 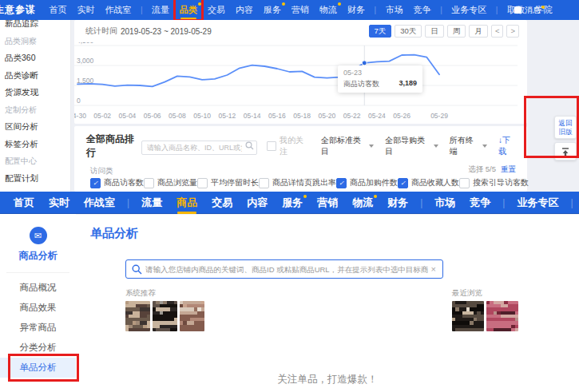 What do you see at coordinates (171, 183) in the screenshot?
I see `metric-checkbox: 商品浏览量` at bounding box center [171, 183].